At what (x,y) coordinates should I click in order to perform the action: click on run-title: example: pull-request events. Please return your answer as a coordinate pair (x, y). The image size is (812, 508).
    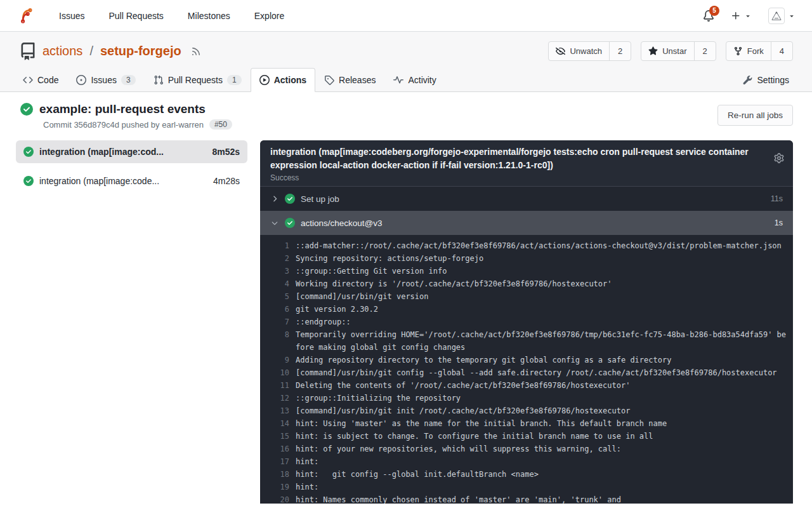
    Looking at the image, I should click on (122, 109).